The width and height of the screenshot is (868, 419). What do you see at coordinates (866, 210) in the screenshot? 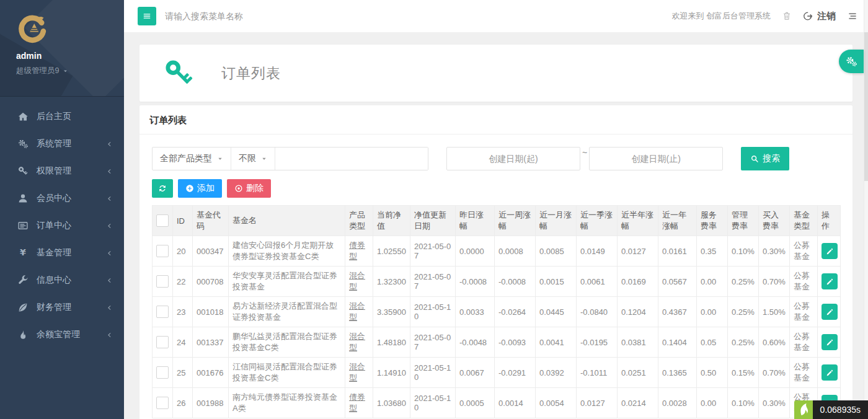
I see `page-scrollbar` at bounding box center [866, 210].